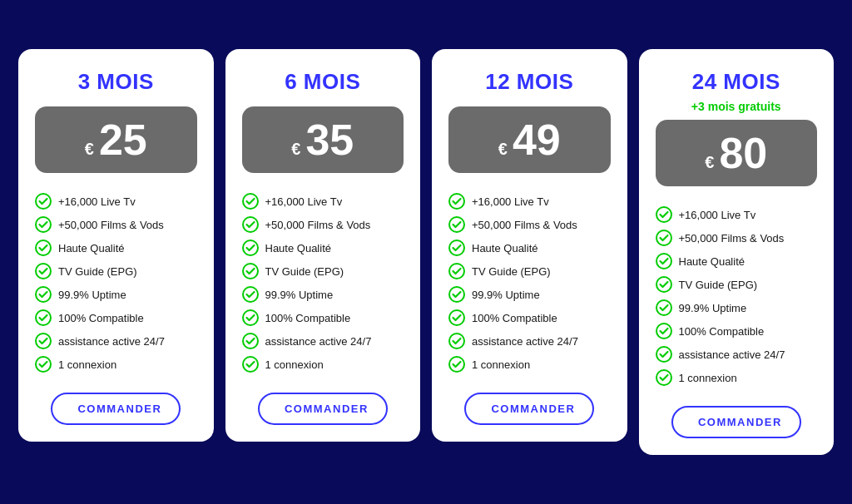  I want to click on price-badge: € 49, so click(529, 140).